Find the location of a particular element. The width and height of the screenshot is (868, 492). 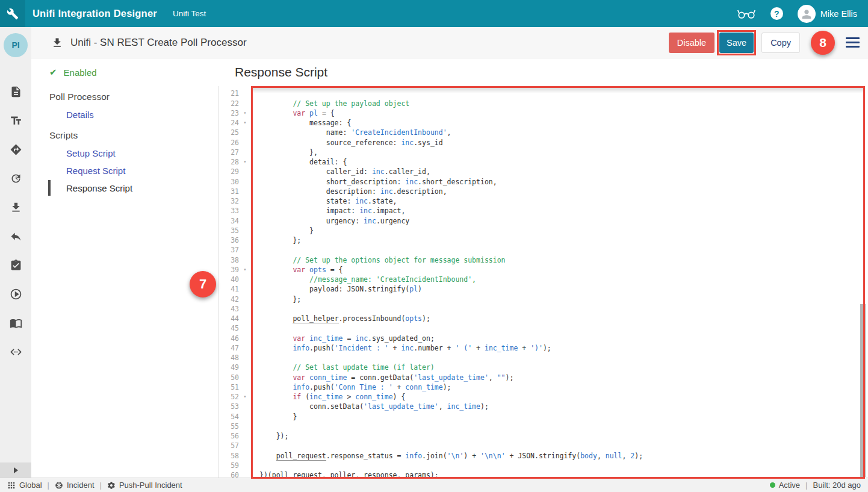

code-line: 21 is located at coordinates (543, 93).